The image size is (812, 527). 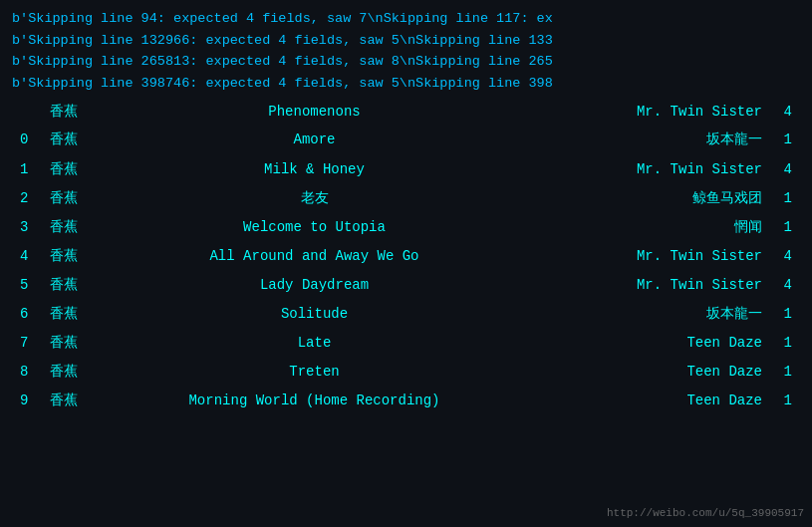 I want to click on cell-index: 7, so click(x=27, y=343).